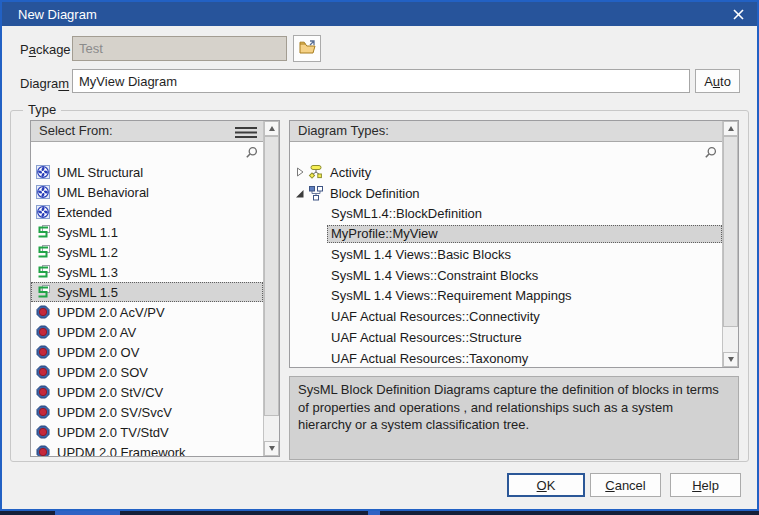  What do you see at coordinates (506, 152) in the screenshot?
I see `diagram-types-search` at bounding box center [506, 152].